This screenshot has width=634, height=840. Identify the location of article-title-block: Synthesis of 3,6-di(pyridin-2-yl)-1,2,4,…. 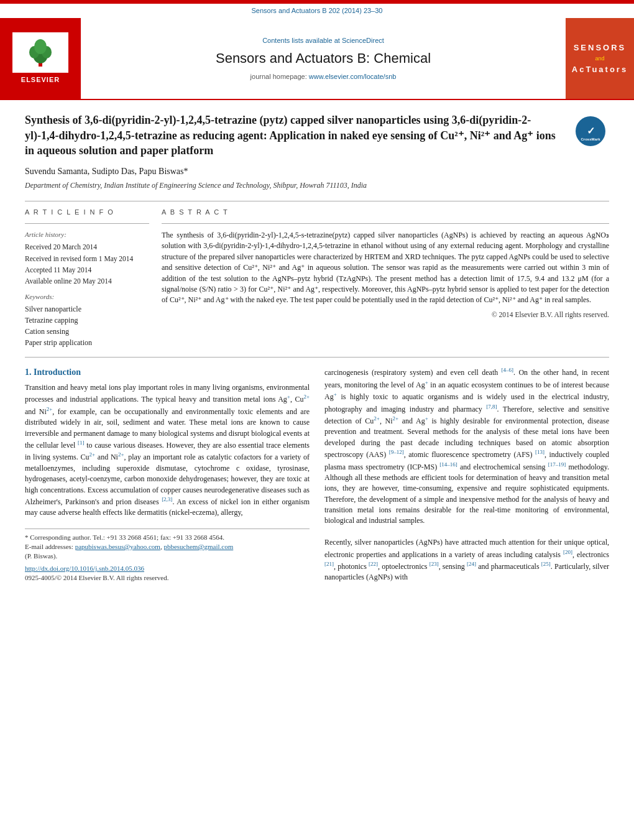
(317, 136).